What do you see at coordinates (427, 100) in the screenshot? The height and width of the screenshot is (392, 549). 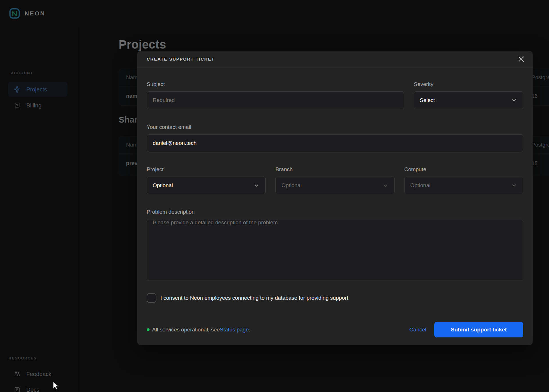 I see `severity-value: Select` at bounding box center [427, 100].